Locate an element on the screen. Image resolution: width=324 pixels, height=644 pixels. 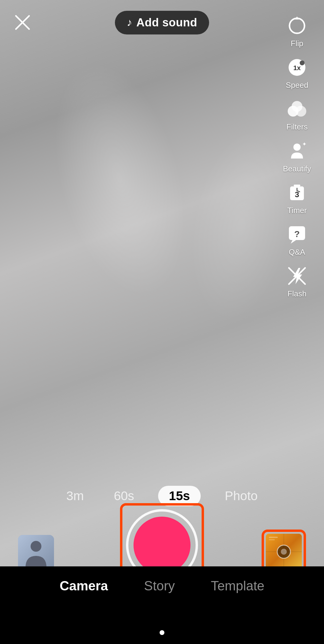
flip-label: Flip is located at coordinates (297, 44).